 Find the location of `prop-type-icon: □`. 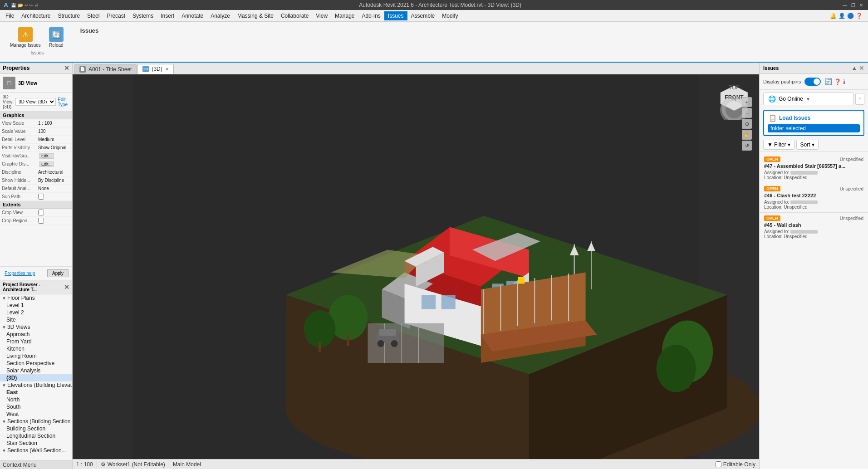

prop-type-icon: □ is located at coordinates (9, 83).